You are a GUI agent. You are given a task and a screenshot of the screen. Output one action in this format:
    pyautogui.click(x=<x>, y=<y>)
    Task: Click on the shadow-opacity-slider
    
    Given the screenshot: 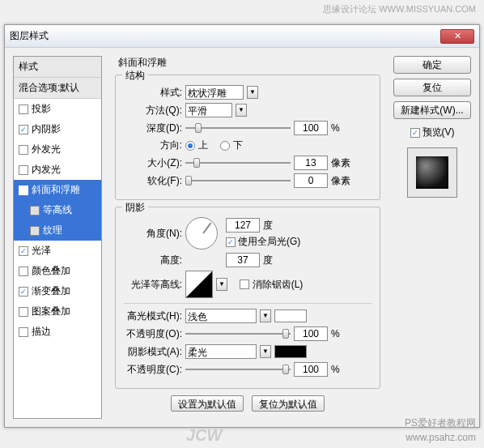 What is the action you would take?
    pyautogui.click(x=238, y=369)
    